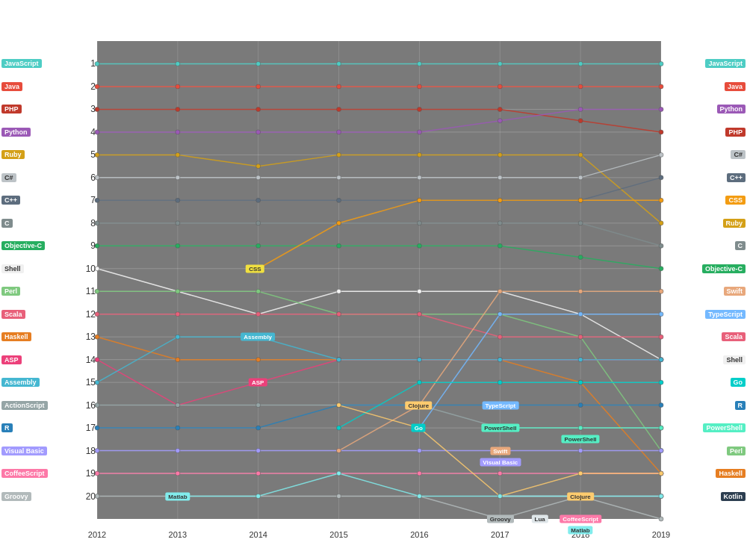 The width and height of the screenshot is (747, 560). What do you see at coordinates (88, 451) in the screenshot?
I see `y-label-18: 18` at bounding box center [88, 451].